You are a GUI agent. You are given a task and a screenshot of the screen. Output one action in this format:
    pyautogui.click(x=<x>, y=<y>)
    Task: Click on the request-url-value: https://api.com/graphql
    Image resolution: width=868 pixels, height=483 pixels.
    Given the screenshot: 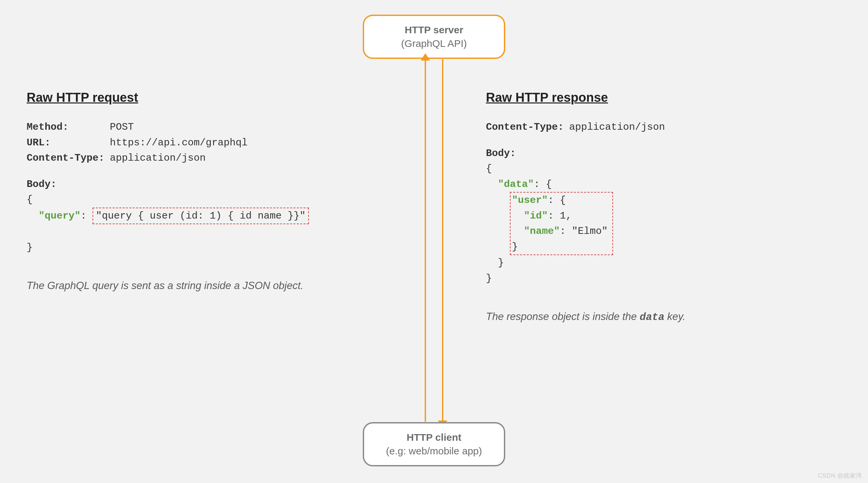 What is the action you would take?
    pyautogui.click(x=179, y=143)
    